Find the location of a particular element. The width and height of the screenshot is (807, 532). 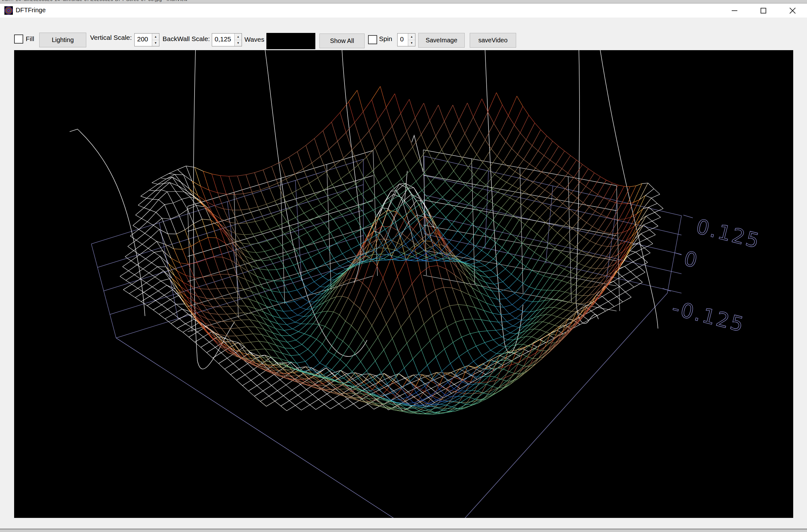

spin-count-spinbox: 0 ▲ ▼ is located at coordinates (406, 40).